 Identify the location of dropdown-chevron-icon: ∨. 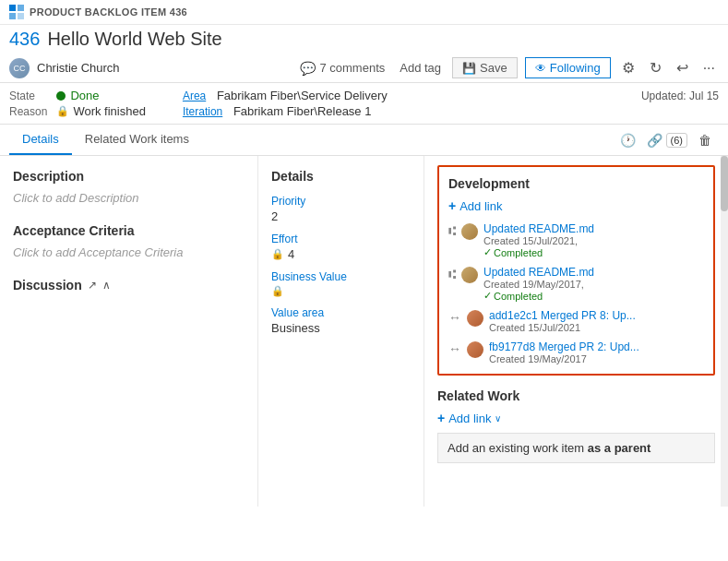
(498, 419).